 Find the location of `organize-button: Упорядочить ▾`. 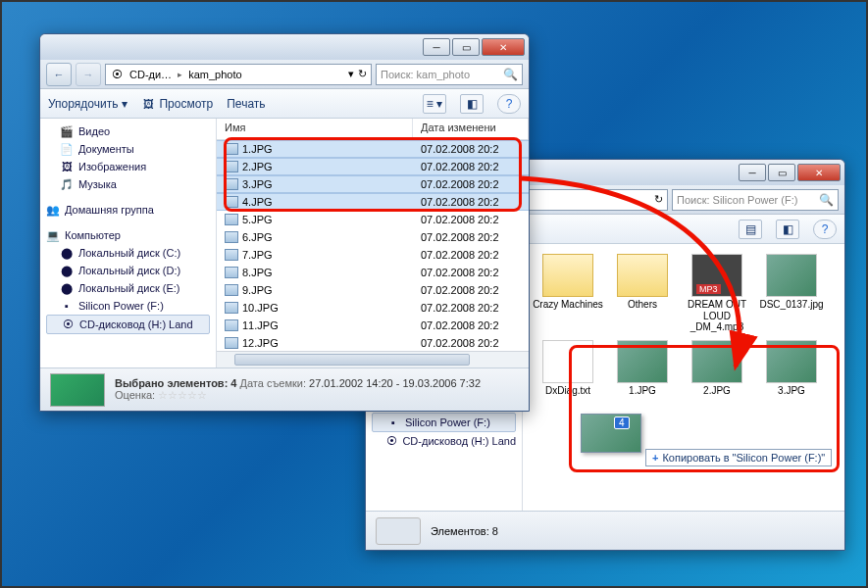

organize-button: Упорядочить ▾ is located at coordinates (88, 104).